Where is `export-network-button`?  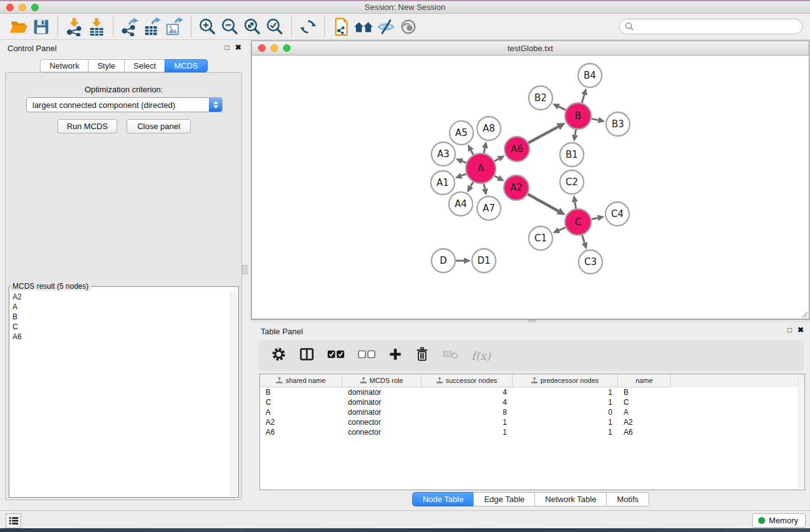
export-network-button is located at coordinates (130, 27).